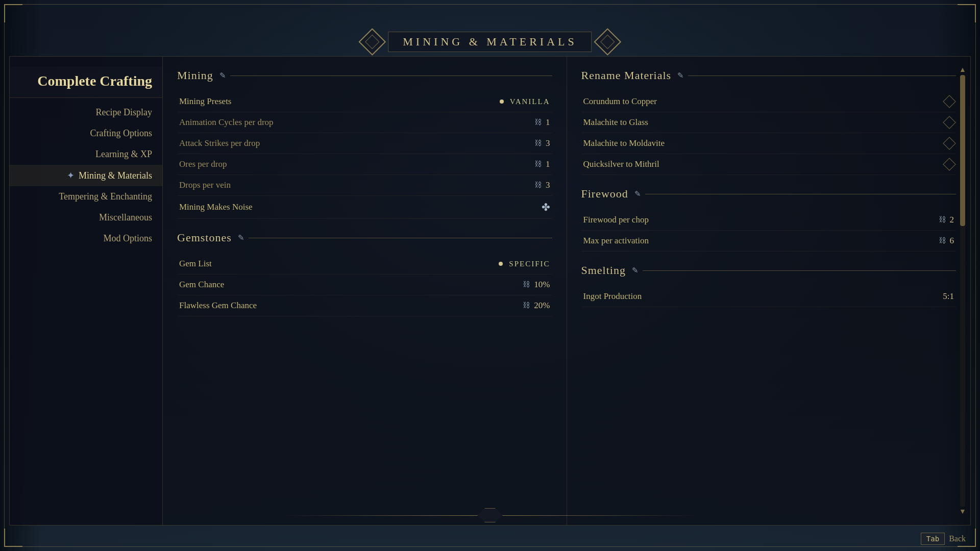  Describe the element at coordinates (86, 176) in the screenshot. I see `sidebar-item-mining-materials: ✦ Mining & Materials` at that location.